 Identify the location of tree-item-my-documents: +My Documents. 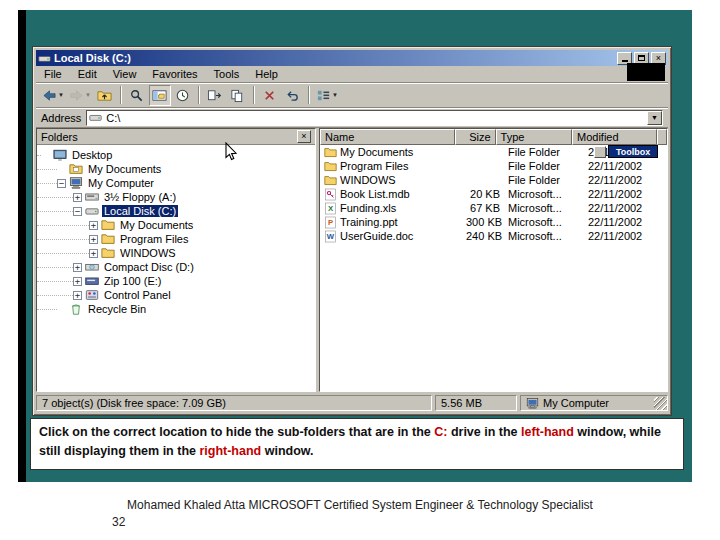
(176, 225).